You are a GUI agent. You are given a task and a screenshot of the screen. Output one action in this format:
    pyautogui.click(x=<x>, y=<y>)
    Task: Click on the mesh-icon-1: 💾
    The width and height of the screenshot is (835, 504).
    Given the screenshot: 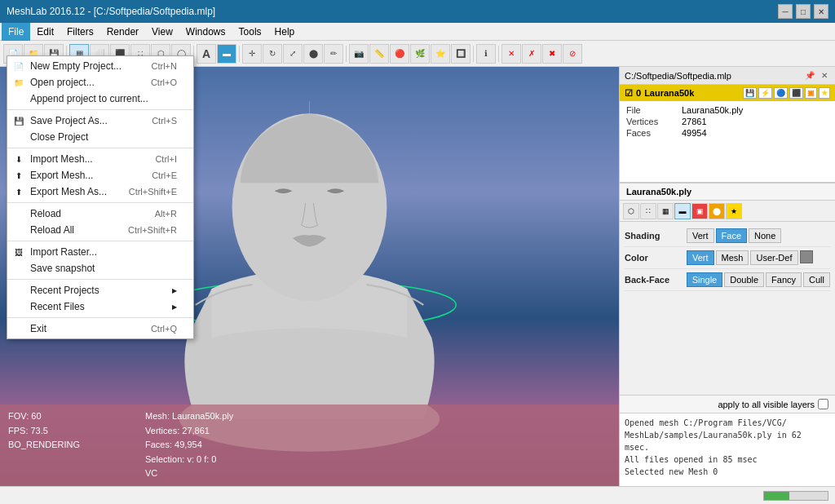 What is the action you would take?
    pyautogui.click(x=750, y=93)
    